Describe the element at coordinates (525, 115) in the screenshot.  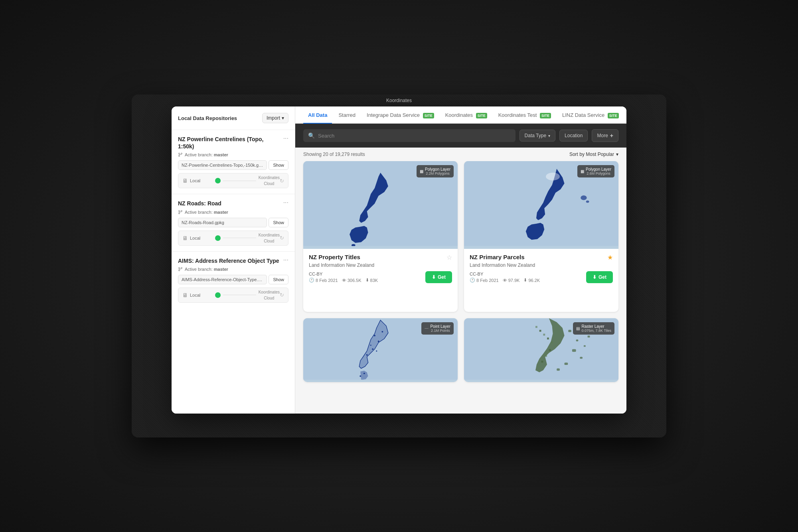
I see `tab-koordinates-test: Koordinates Test SITE` at that location.